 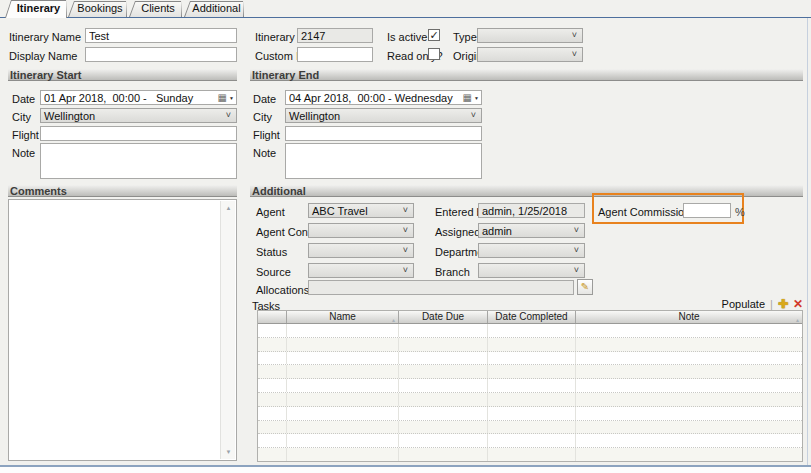 What do you see at coordinates (161, 54) in the screenshot?
I see `display-name-input` at bounding box center [161, 54].